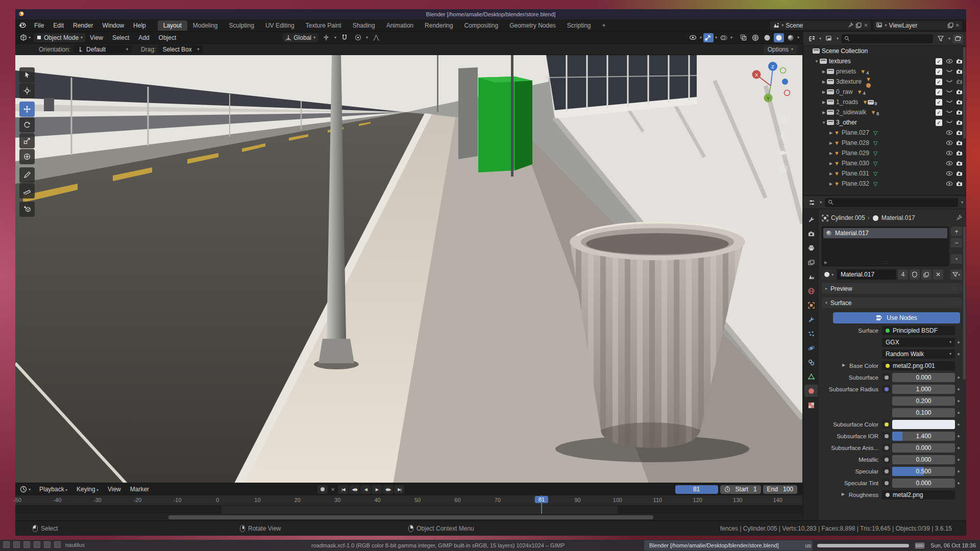  Describe the element at coordinates (345, 38) in the screenshot. I see `snap-magnet-icon` at that location.